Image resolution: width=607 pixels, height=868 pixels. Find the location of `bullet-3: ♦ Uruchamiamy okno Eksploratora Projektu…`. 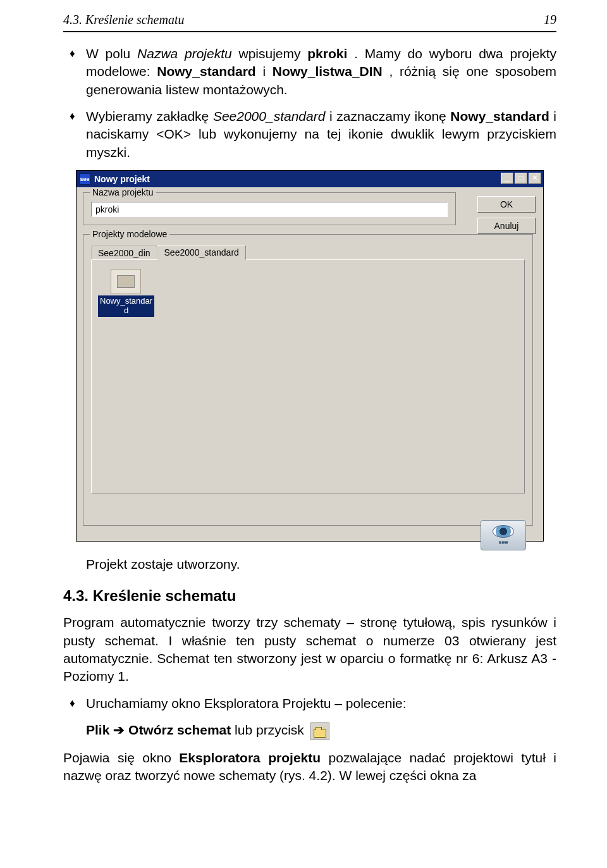

bullet-3: ♦ Uruchamiamy okno Eksploratora Projektu… is located at coordinates (310, 704).